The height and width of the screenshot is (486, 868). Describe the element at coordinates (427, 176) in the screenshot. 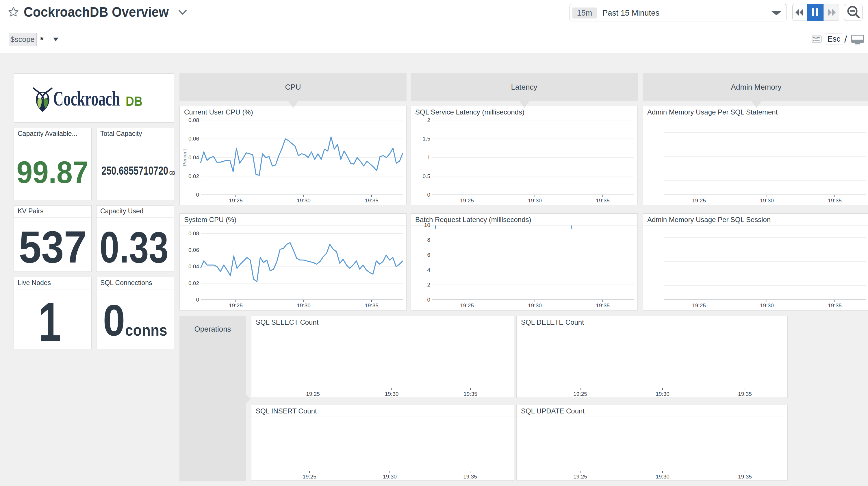

I see `svg-text: 0.5` at that location.